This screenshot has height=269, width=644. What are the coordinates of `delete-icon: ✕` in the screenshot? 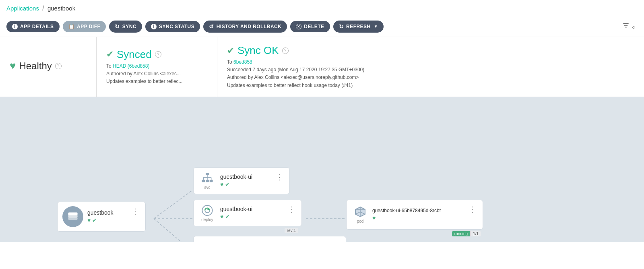 It's located at (299, 27).